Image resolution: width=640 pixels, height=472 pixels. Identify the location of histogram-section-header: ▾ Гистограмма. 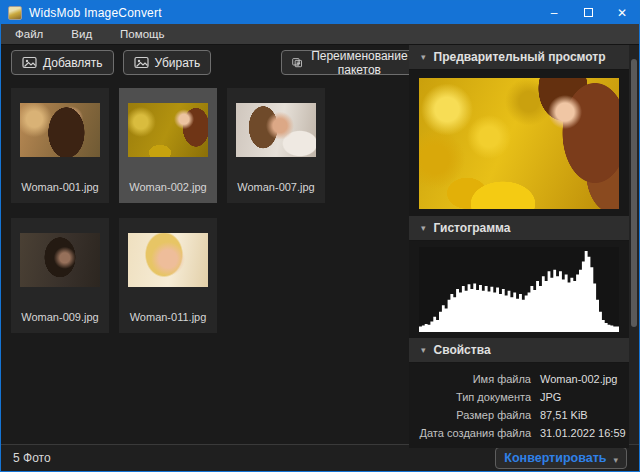
(519, 228).